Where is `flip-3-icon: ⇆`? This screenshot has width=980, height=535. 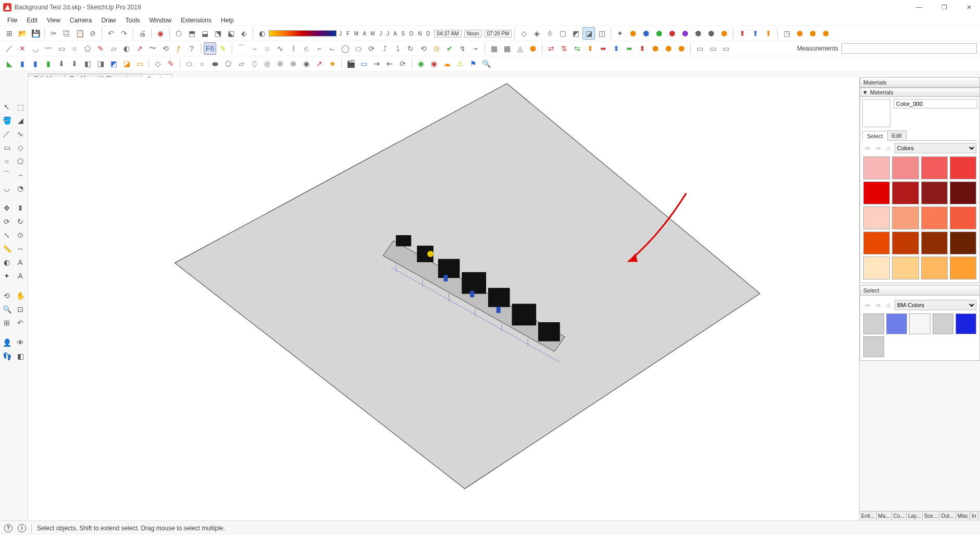 flip-3-icon: ⇆ is located at coordinates (577, 48).